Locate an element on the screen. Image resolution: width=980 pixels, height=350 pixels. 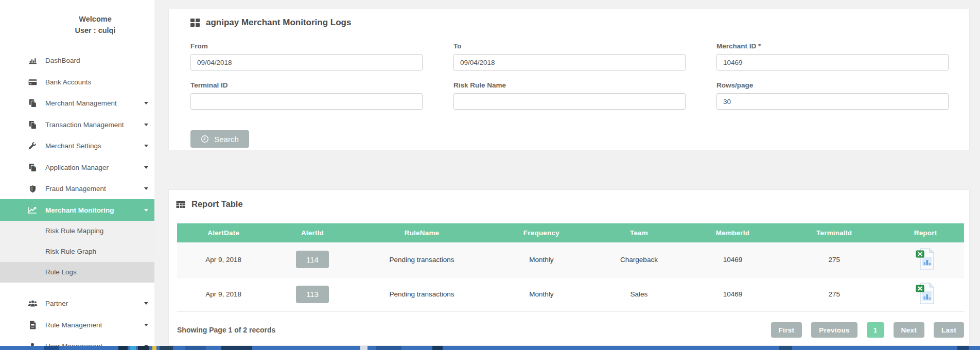
alert-id-button: 114 is located at coordinates (312, 259).